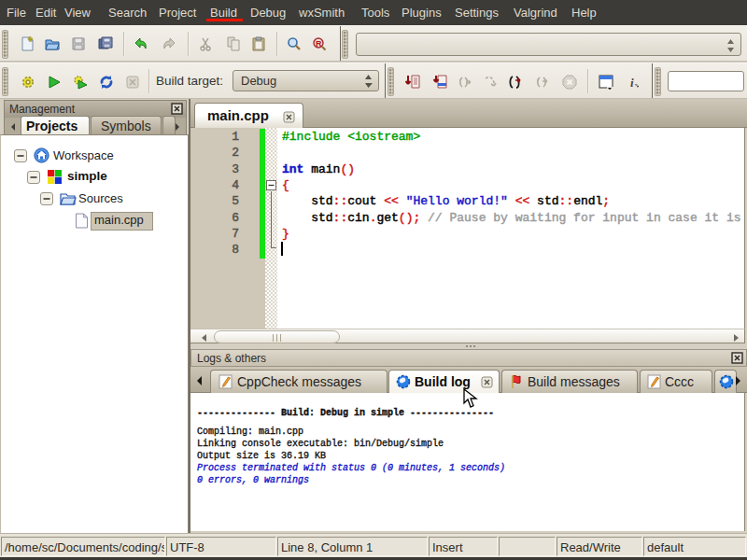 The height and width of the screenshot is (560, 747). I want to click on svg-text: R, so click(319, 44).